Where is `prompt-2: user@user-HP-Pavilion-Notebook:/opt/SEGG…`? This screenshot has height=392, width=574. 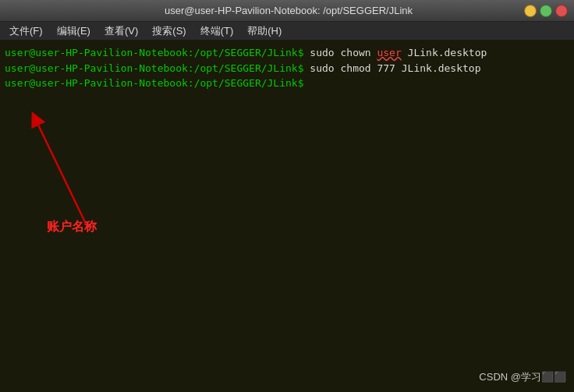
prompt-2: user@user-HP-Pavilion-Notebook:/opt/SEGG… is located at coordinates (154, 69).